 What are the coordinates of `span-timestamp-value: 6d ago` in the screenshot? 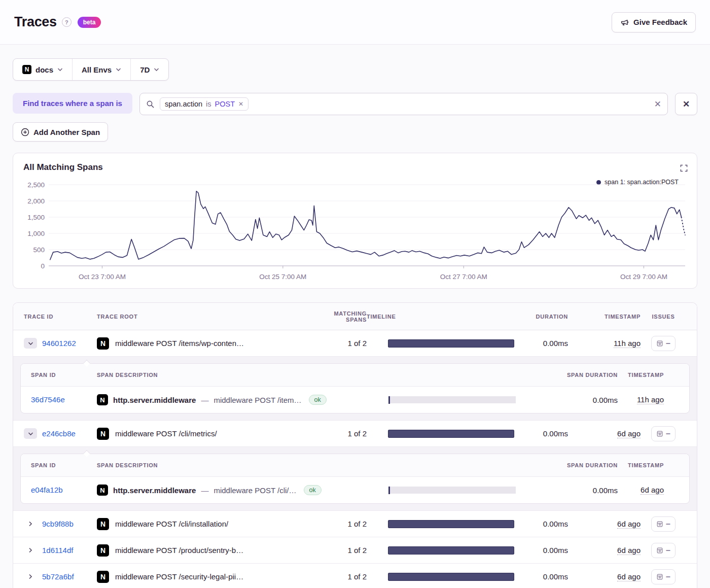 It's located at (652, 490).